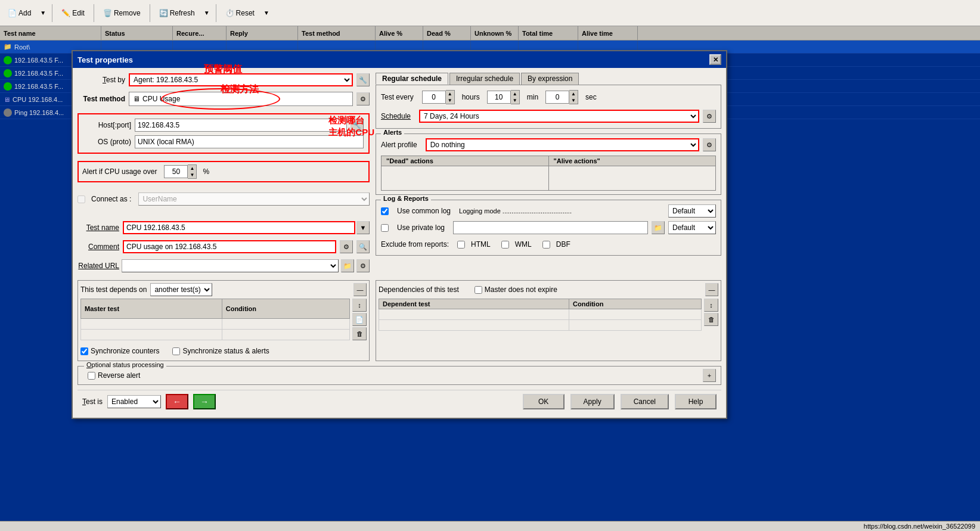 Image resolution: width=980 pixels, height=531 pixels. Describe the element at coordinates (499, 97) in the screenshot. I see `test-every-min-input` at that location.